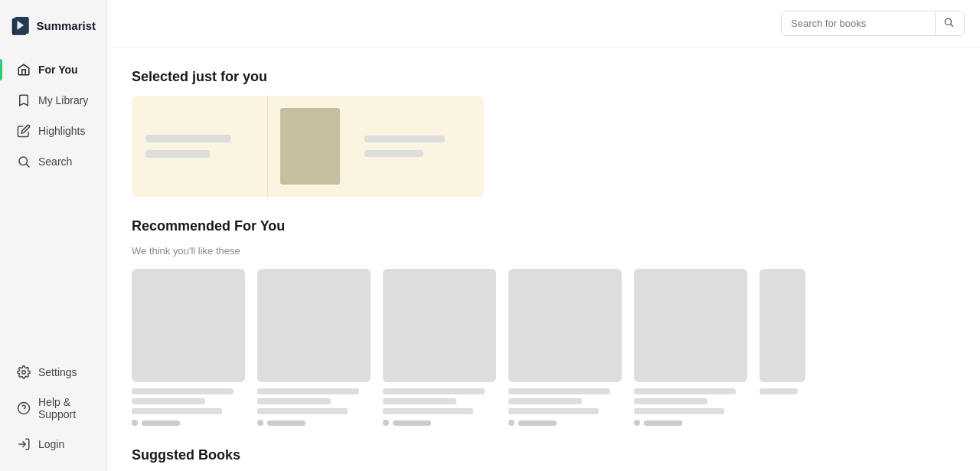  What do you see at coordinates (64, 408) in the screenshot?
I see `sidebar-label-help: Help & Support` at bounding box center [64, 408].